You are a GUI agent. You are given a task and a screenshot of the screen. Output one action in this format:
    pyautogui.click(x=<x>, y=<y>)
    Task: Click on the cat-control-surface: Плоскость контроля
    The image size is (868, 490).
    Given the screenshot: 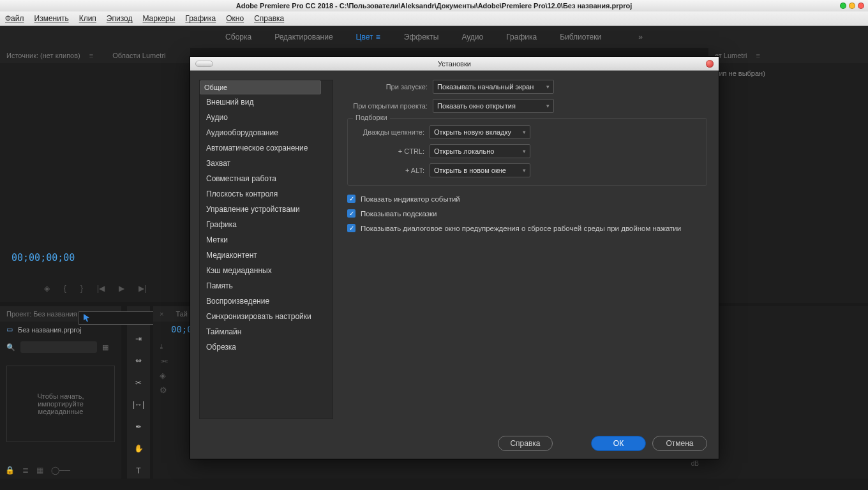 What is the action you would take?
    pyautogui.click(x=266, y=194)
    